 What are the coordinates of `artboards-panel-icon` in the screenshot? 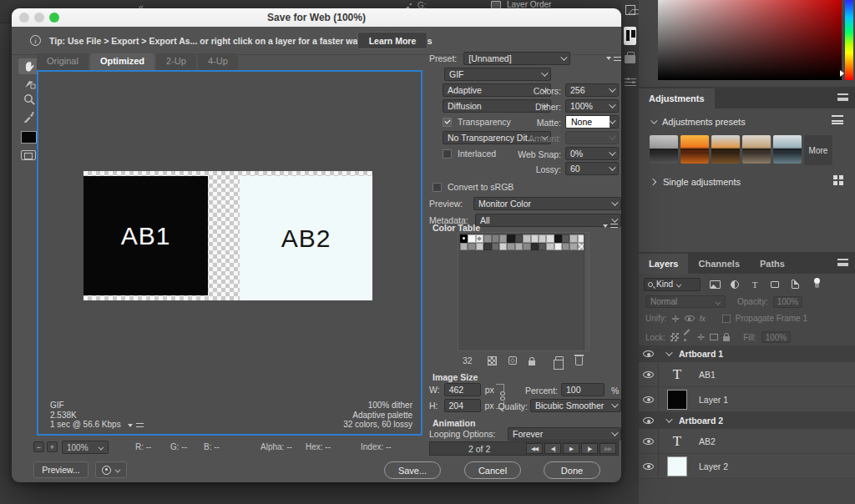 It's located at (630, 36).